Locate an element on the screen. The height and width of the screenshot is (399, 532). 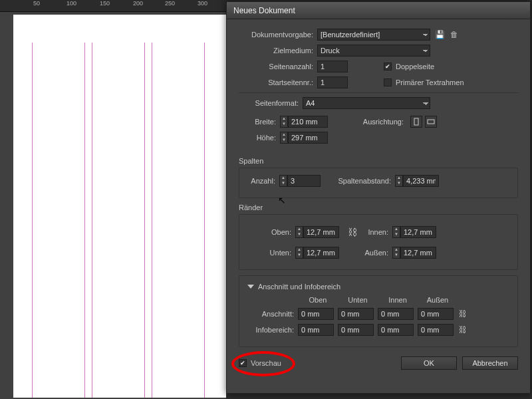
col-gutter-input is located at coordinates (421, 181).